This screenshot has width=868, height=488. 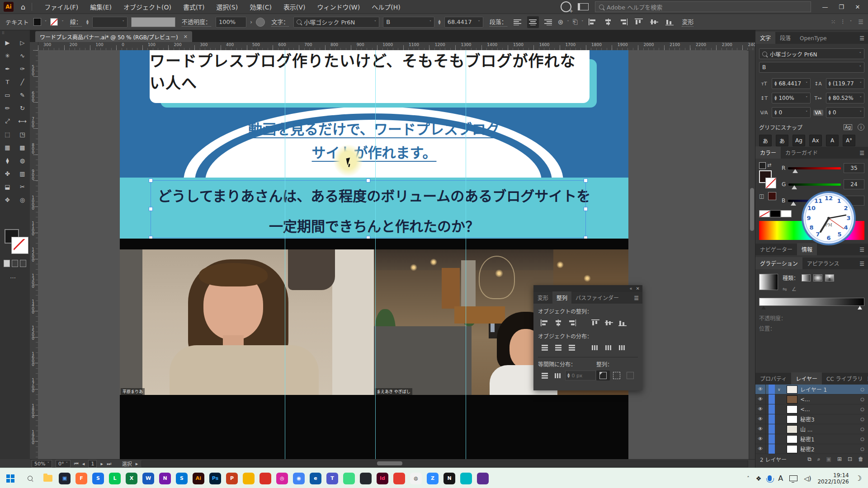 I want to click on taskbar-search-button, so click(x=30, y=478).